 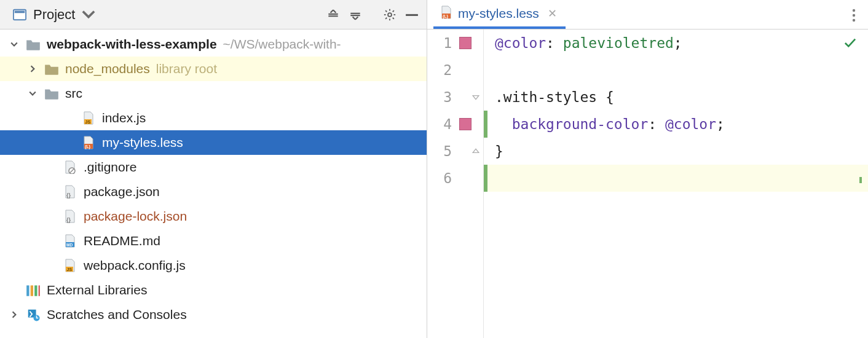 I want to click on tree-label: node_modules, so click(x=108, y=69).